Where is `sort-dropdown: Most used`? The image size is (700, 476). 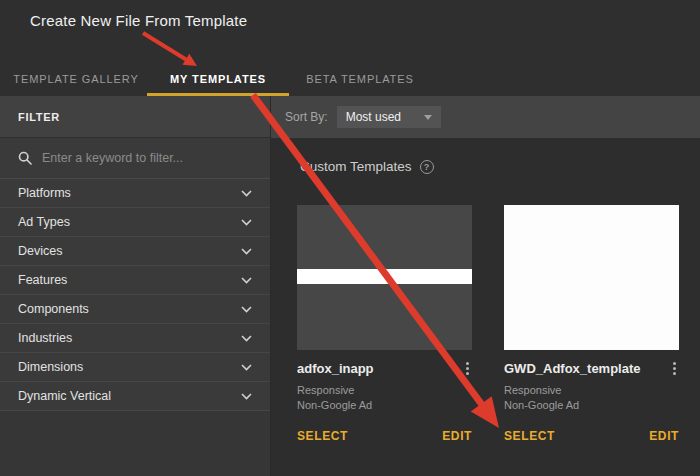
sort-dropdown: Most used is located at coordinates (389, 117).